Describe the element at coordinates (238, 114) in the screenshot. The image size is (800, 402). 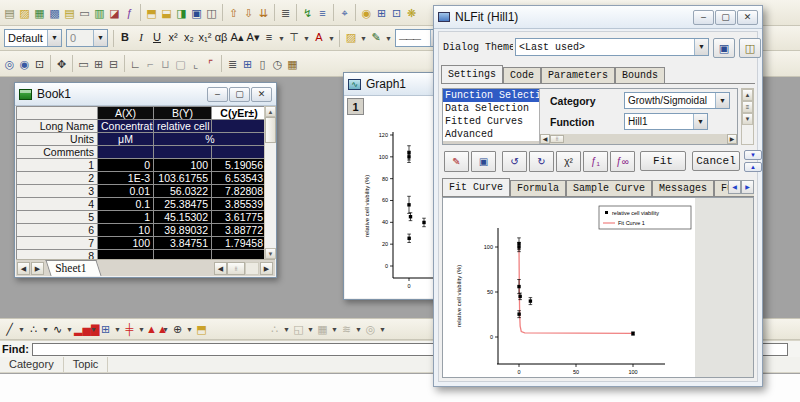
I see `column-header: C(yEr±)` at that location.